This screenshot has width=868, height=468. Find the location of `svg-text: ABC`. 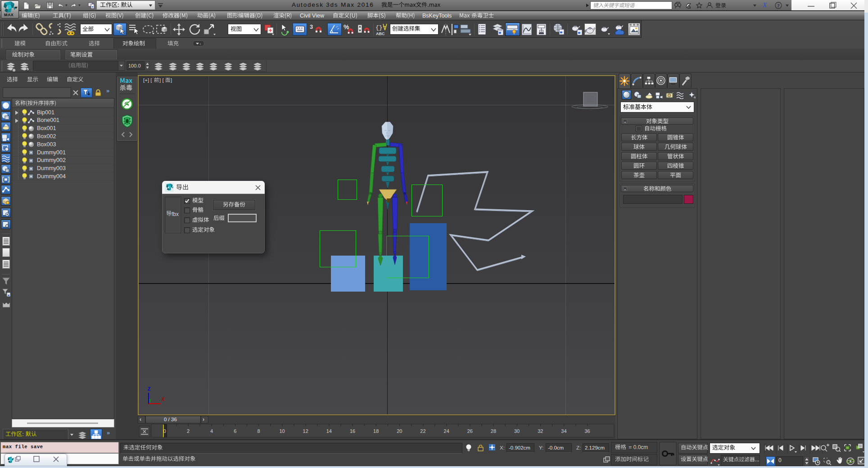

svg-text: ABC is located at coordinates (380, 34).